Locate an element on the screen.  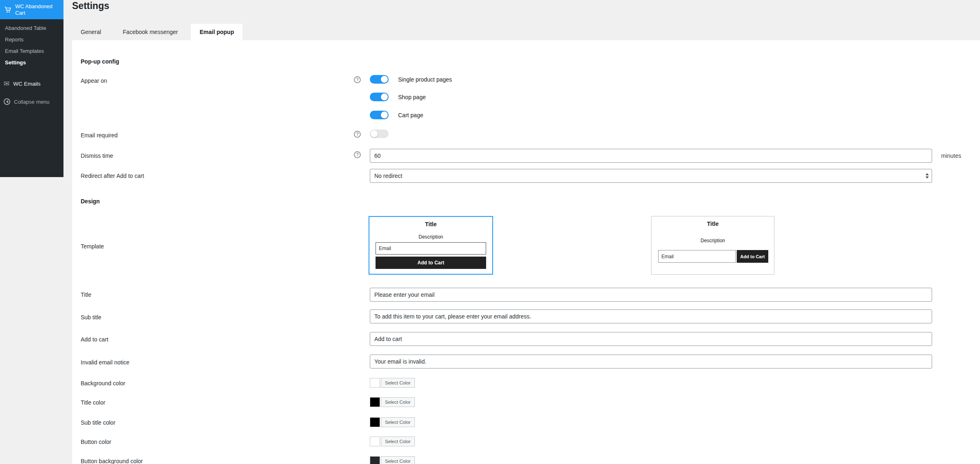
sidebar-submenu: Abandoned Table Reports Email Templates … is located at coordinates (32, 47).